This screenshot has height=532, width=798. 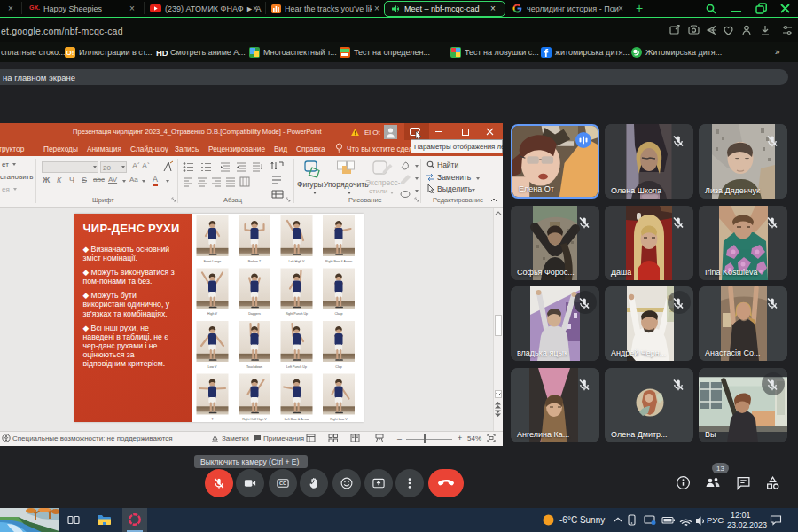 What do you see at coordinates (254, 262) in the screenshot?
I see `svg-text: Broken T` at bounding box center [254, 262].